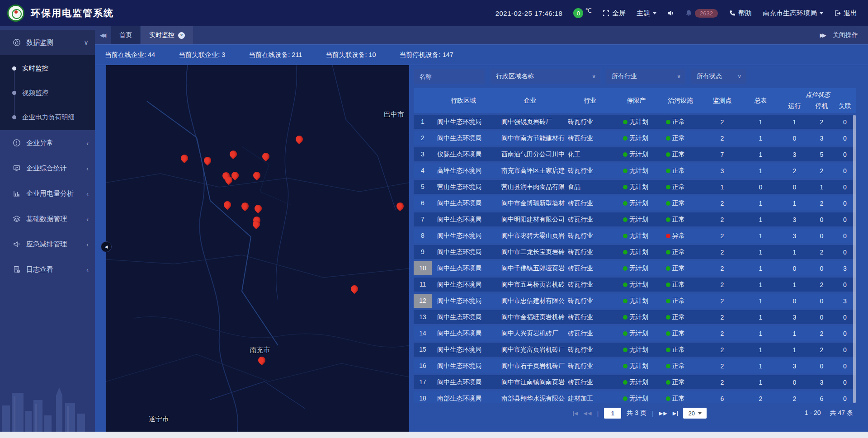 This screenshot has width=868, height=438. Describe the element at coordinates (47, 143) in the screenshot. I see `sidebar-group-enterprise-abnormal: 企业异常‹` at that location.